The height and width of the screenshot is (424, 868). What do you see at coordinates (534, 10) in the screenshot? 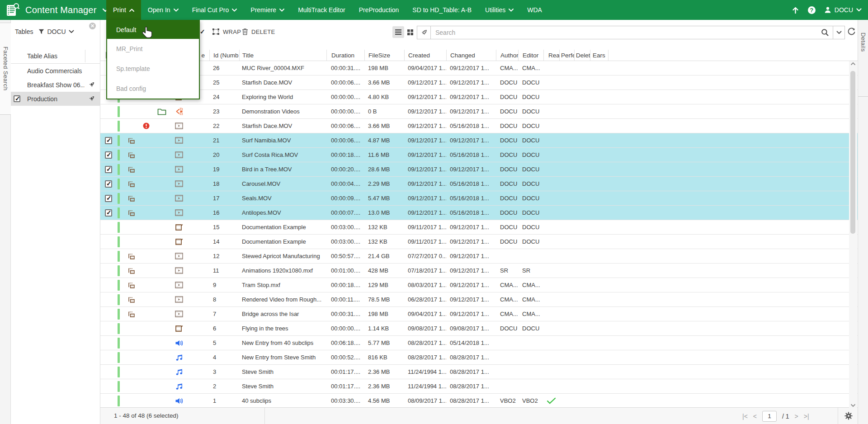
I see `menu-wda: WDA` at bounding box center [534, 10].